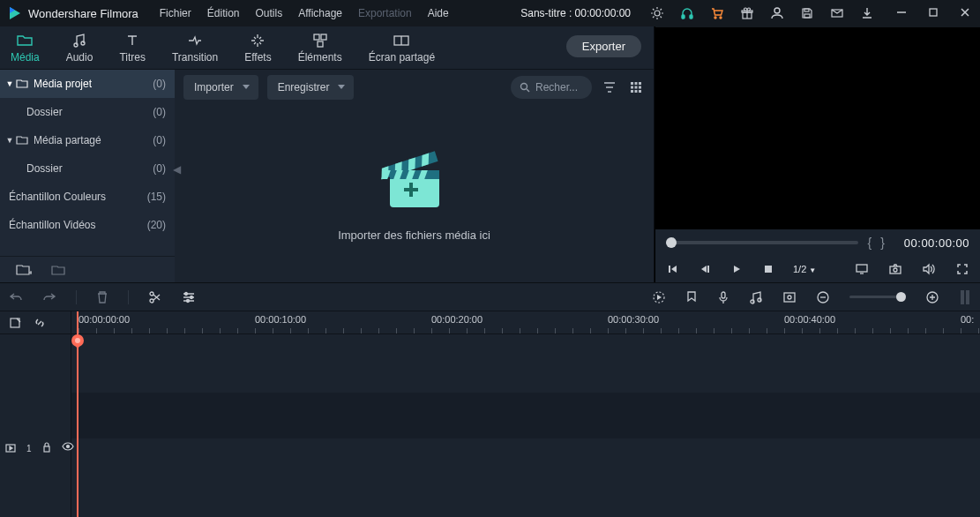 This screenshot has width=980, height=517. Describe the element at coordinates (659, 297) in the screenshot. I see `render-icon` at that location.